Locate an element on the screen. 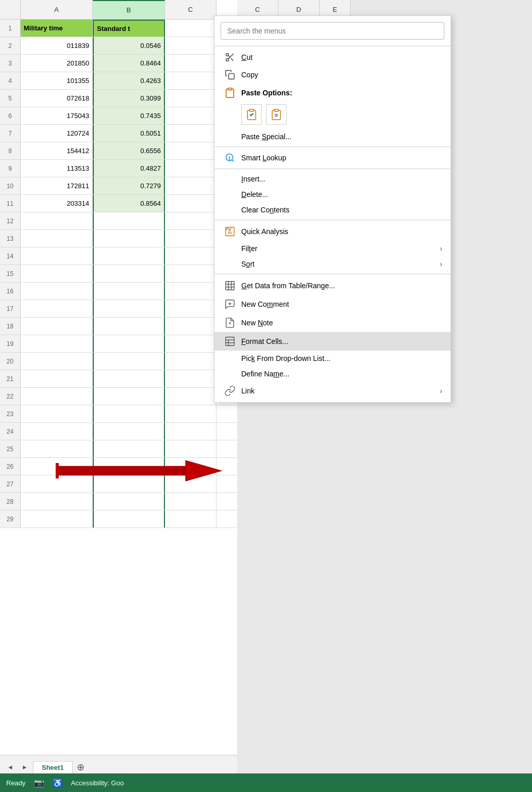  cell-a9: 113513 is located at coordinates (57, 168).